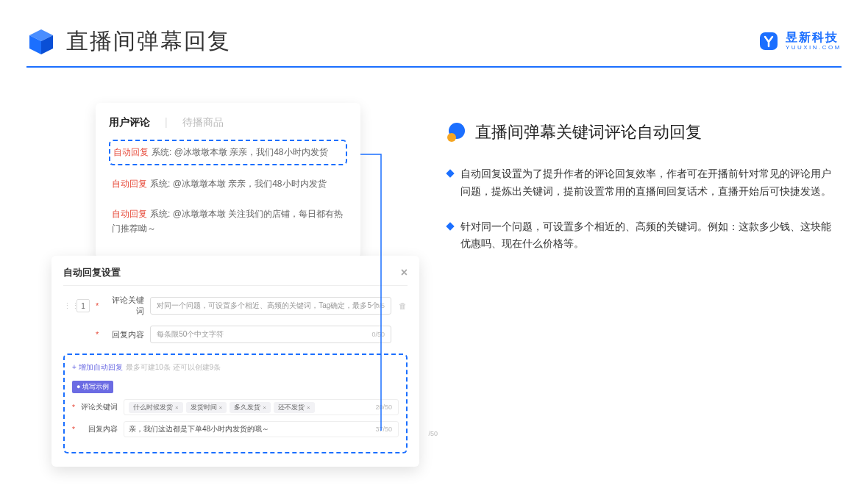 This screenshot has height=488, width=868. What do you see at coordinates (433, 434) in the screenshot?
I see `partial-counter: /50` at bounding box center [433, 434].